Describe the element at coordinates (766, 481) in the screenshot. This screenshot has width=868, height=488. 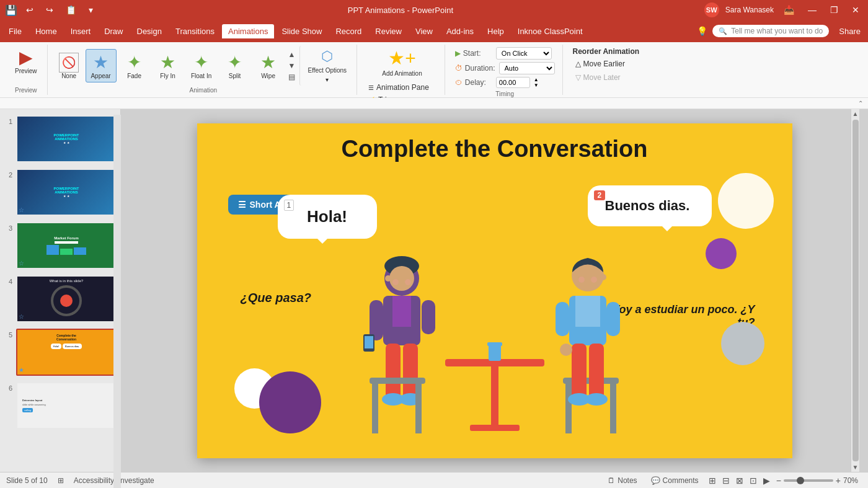
I see `presenter-view-btn: ▶` at that location.